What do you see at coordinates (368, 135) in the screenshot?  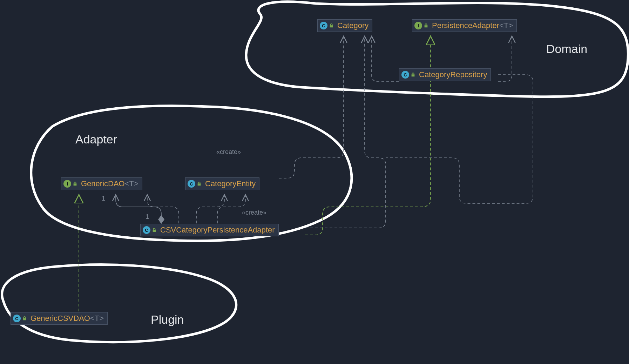 I see `edge-csvadapter-persistenceadapter` at bounding box center [368, 135].